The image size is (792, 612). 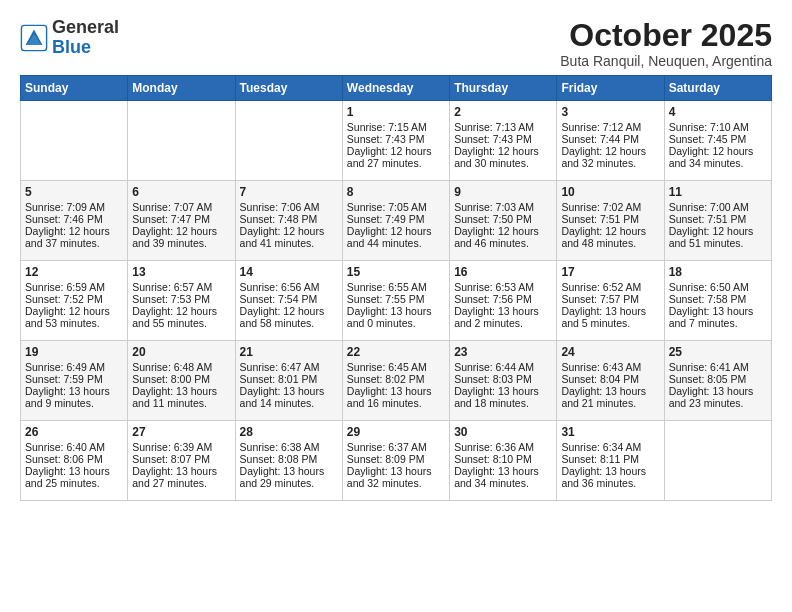 What do you see at coordinates (503, 379) in the screenshot?
I see `day-info-line: Sunset: 8:03 PM` at bounding box center [503, 379].